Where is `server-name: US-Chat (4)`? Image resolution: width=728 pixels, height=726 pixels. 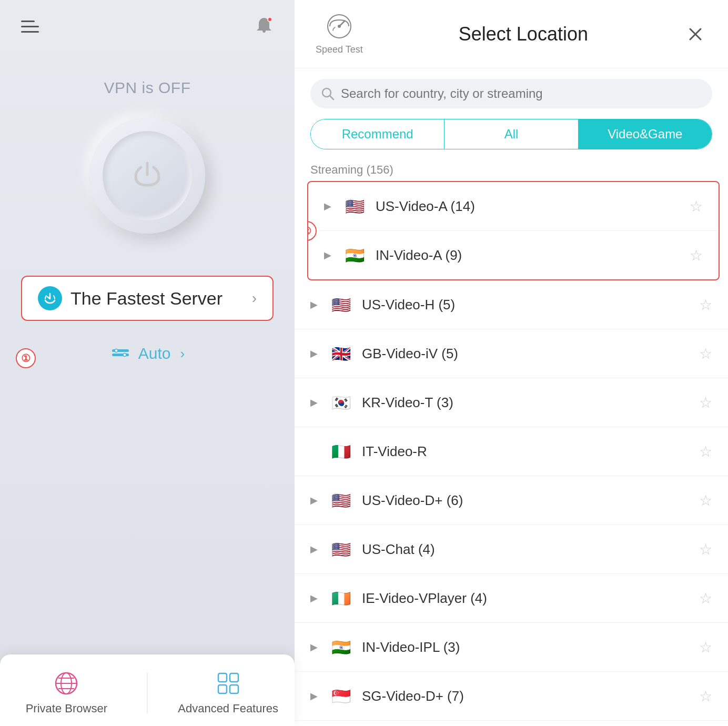 server-name: US-Chat (4) is located at coordinates (526, 549).